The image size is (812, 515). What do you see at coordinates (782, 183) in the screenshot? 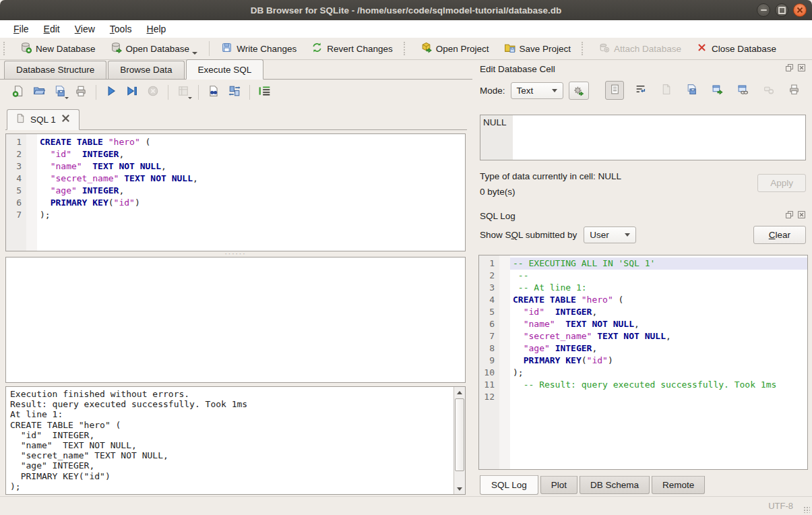
I see `apply-button: Apply` at bounding box center [782, 183].